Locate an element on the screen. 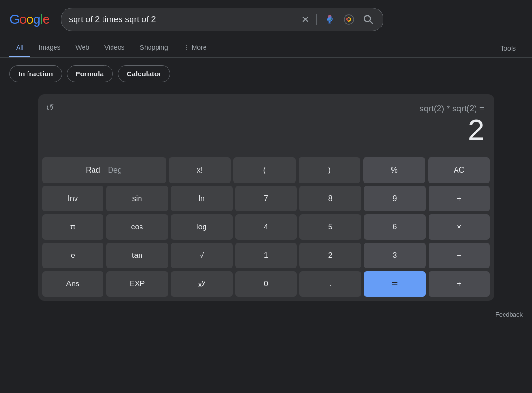 Image resolution: width=532 pixels, height=393 pixels. key-add: + is located at coordinates (459, 284).